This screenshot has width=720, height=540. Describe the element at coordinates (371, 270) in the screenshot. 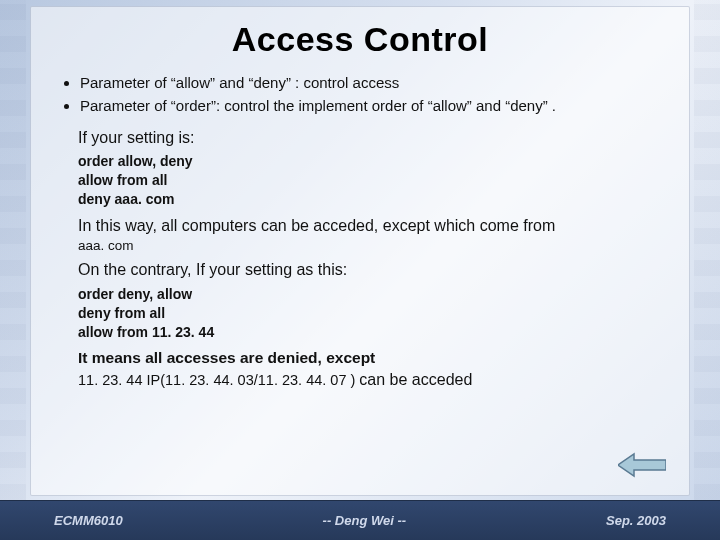

I see `intro-text-2: On the contrary, If your setting as this…` at that location.